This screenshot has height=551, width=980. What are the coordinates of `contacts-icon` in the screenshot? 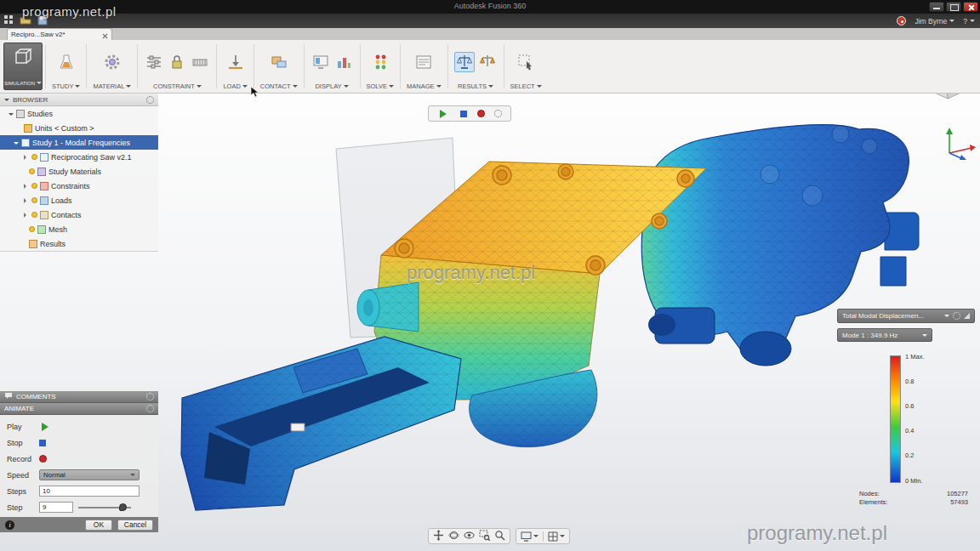 It's located at (44, 215).